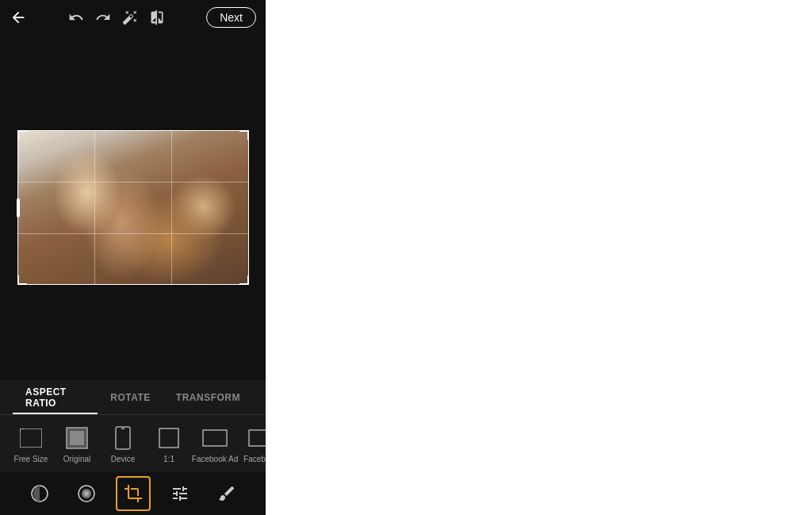  I want to click on filter-tool-button, so click(40, 494).